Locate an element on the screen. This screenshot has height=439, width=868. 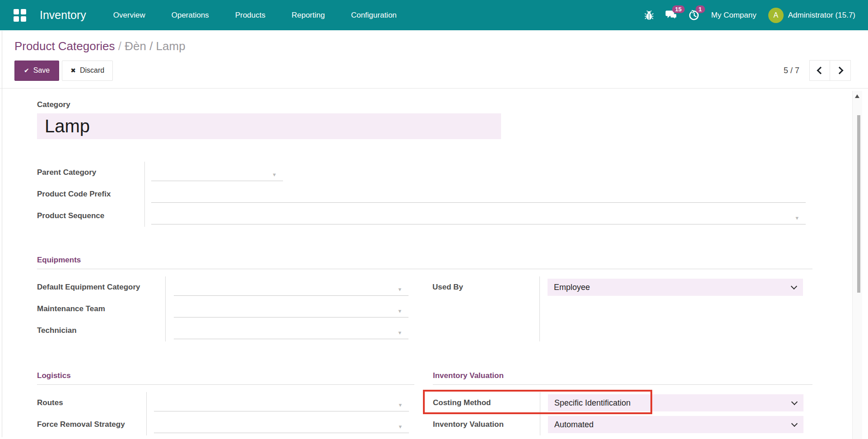
menu-configuration: Configuration is located at coordinates (374, 15).